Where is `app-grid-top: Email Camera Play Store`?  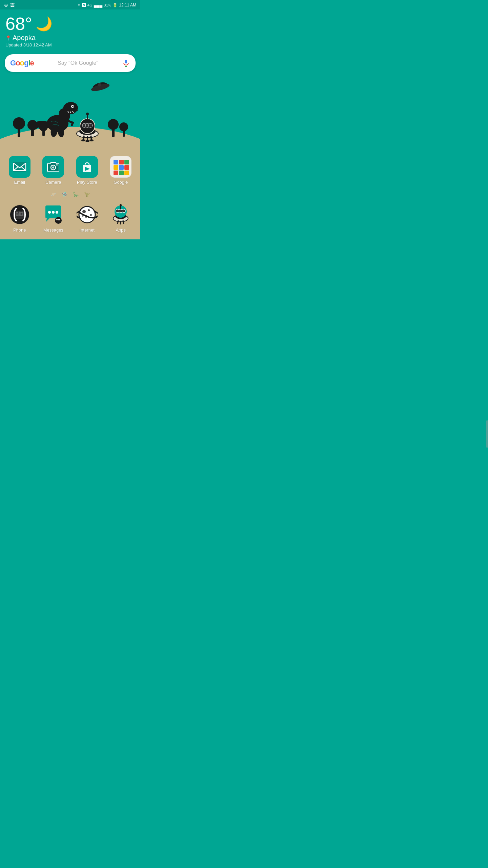
app-grid-top: Email Camera Play Store is located at coordinates (70, 170).